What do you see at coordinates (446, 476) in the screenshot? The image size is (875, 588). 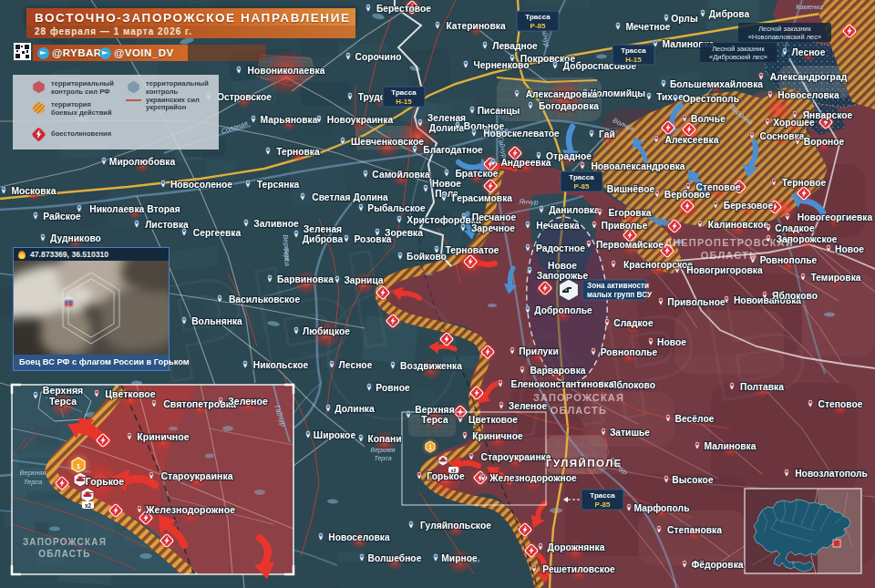 I see `svg-text: Горькое` at bounding box center [446, 476].